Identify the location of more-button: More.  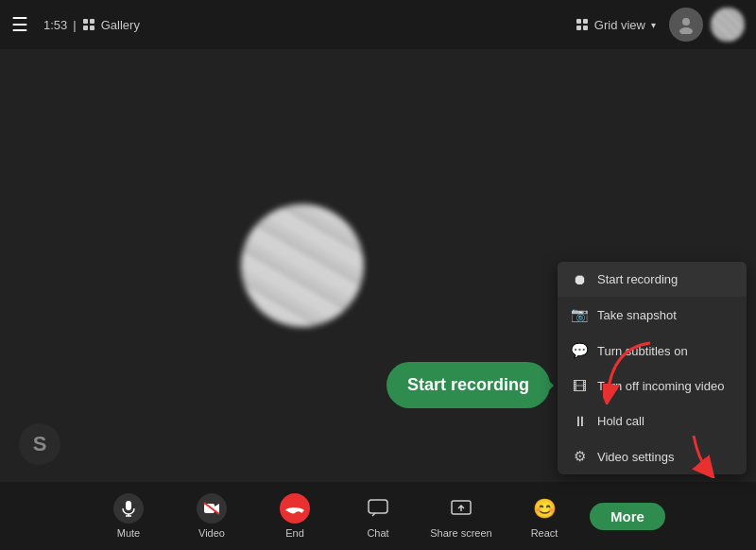
(627, 516).